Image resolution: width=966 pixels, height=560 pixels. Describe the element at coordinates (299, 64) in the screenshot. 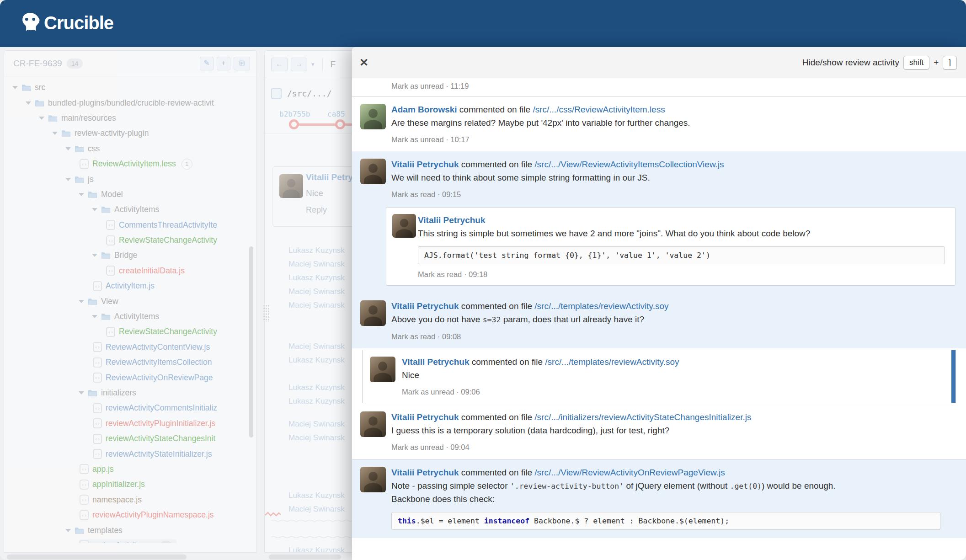

I see `next-file-button: →` at that location.